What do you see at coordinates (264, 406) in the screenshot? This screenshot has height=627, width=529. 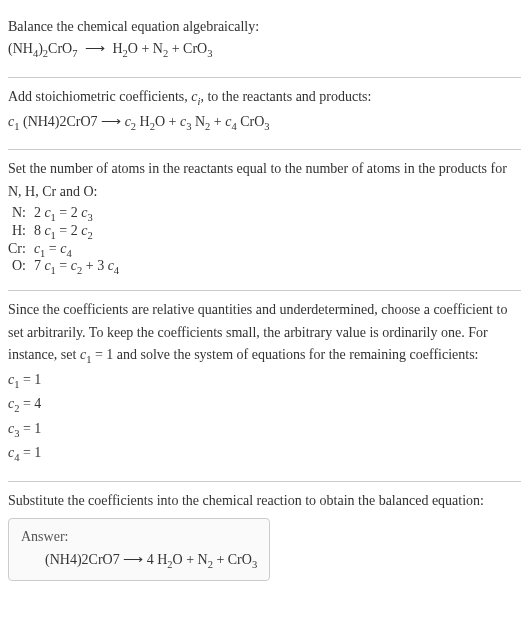 I see `solve-c2: c2 = 4` at bounding box center [264, 406].